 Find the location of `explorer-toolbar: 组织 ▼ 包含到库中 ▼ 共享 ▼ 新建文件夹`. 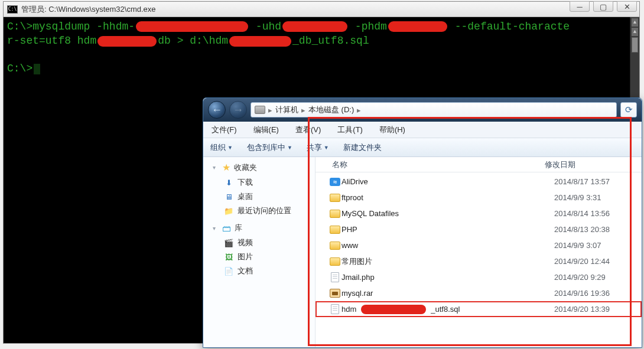

explorer-toolbar: 组织 ▼ 包含到库中 ▼ 共享 ▼ 新建文件夹 is located at coordinates (422, 148).